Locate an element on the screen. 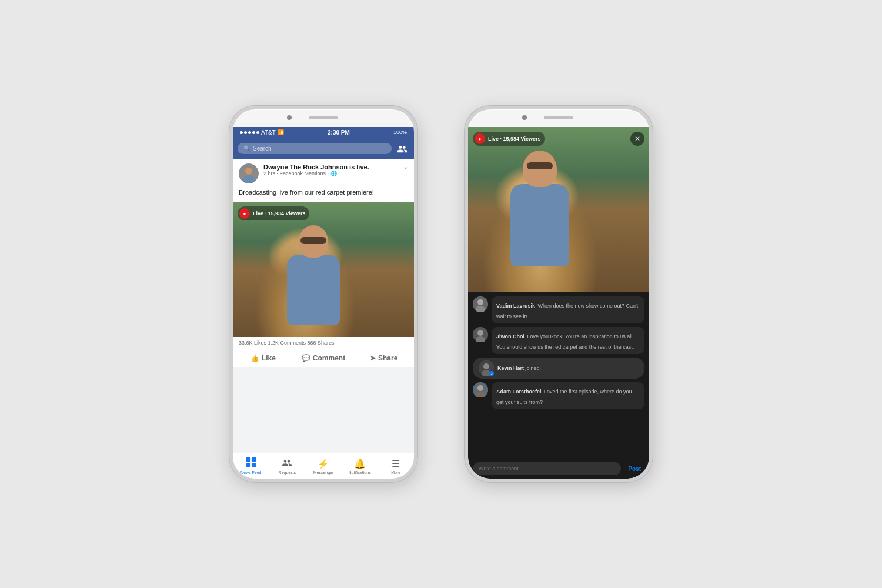 The width and height of the screenshot is (882, 588). live-label-full: Live · 15,934 Viewers is located at coordinates (514, 139).